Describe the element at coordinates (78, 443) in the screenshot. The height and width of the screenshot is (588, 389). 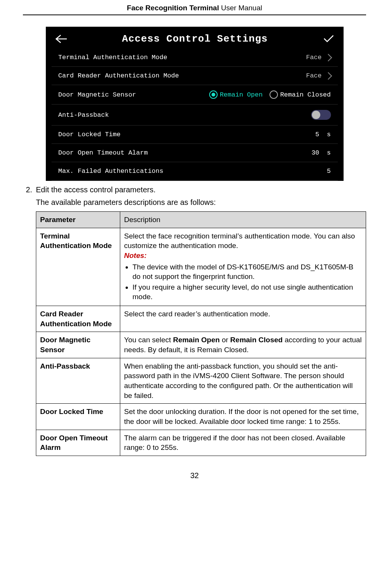
I see `param-door-open-timeout: Door Open Timeout Alarm` at that location.